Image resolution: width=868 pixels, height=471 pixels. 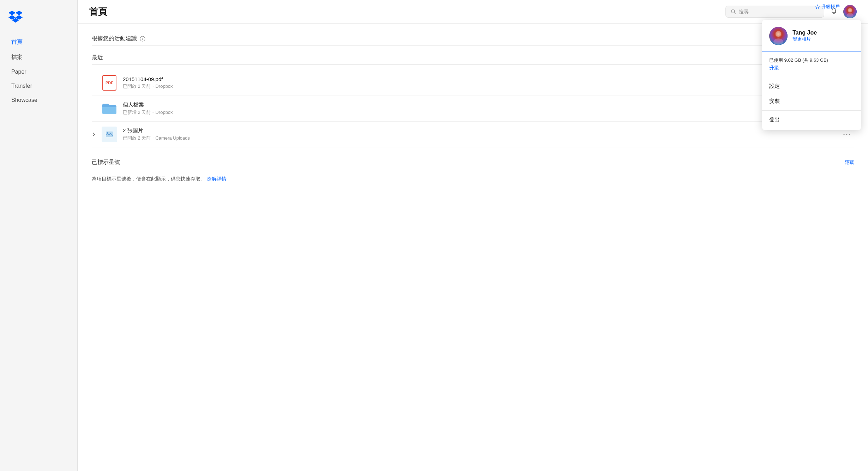 What do you see at coordinates (481, 105) in the screenshot?
I see `file-name-folder: 個人檔案` at bounding box center [481, 105].